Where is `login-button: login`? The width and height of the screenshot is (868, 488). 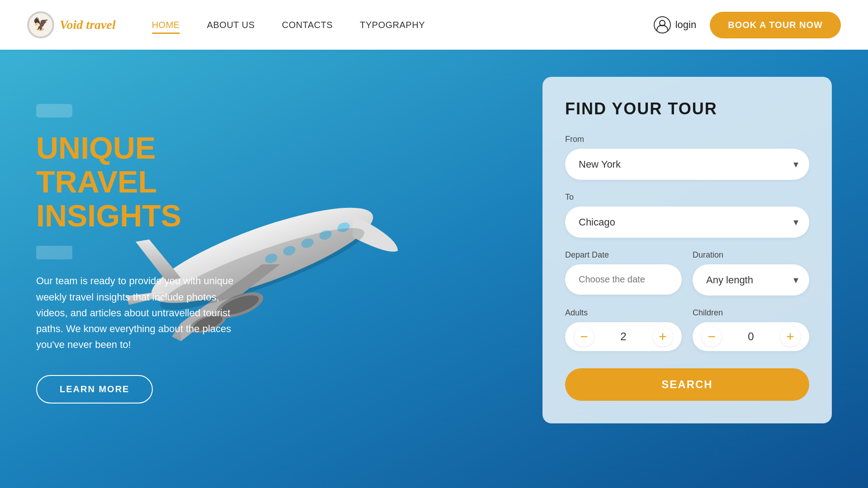 login-button: login is located at coordinates (675, 25).